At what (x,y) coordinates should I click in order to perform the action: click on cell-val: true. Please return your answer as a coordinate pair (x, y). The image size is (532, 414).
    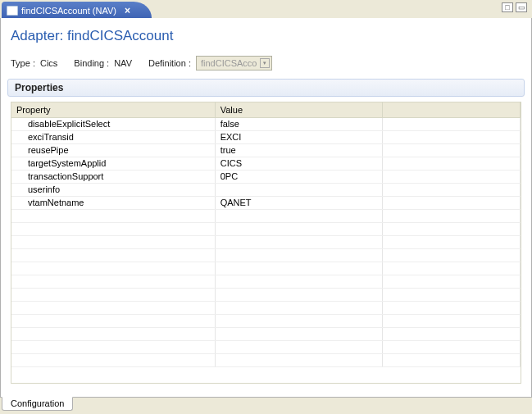
    Looking at the image, I should click on (298, 150).